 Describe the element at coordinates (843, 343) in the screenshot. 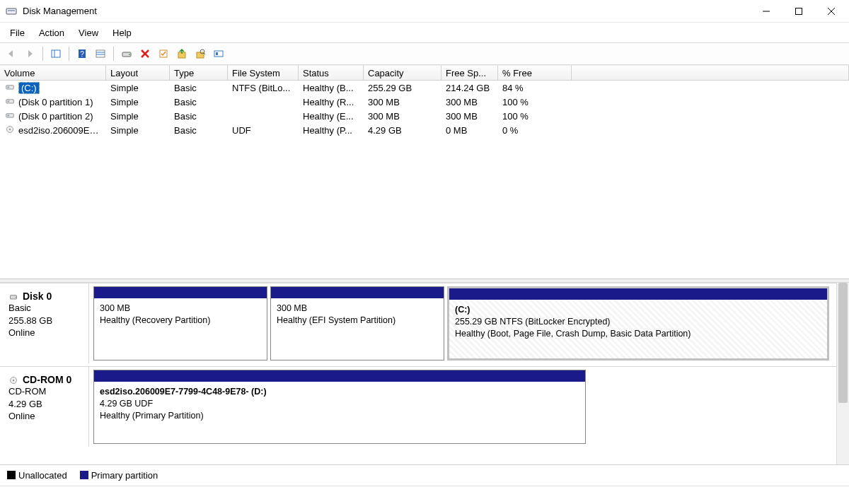

I see `scrollbar-thumb` at that location.